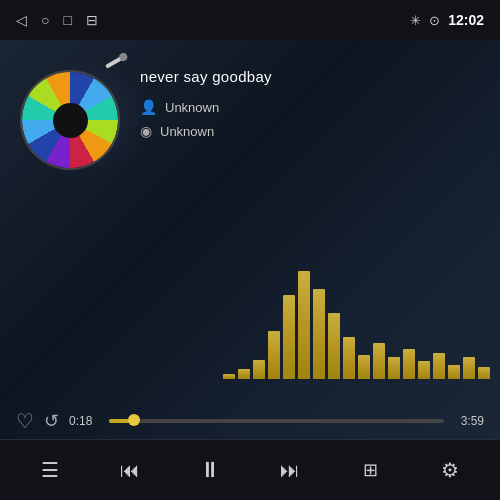  What do you see at coordinates (130, 470) in the screenshot?
I see `prev-button: ⏮` at bounding box center [130, 470].